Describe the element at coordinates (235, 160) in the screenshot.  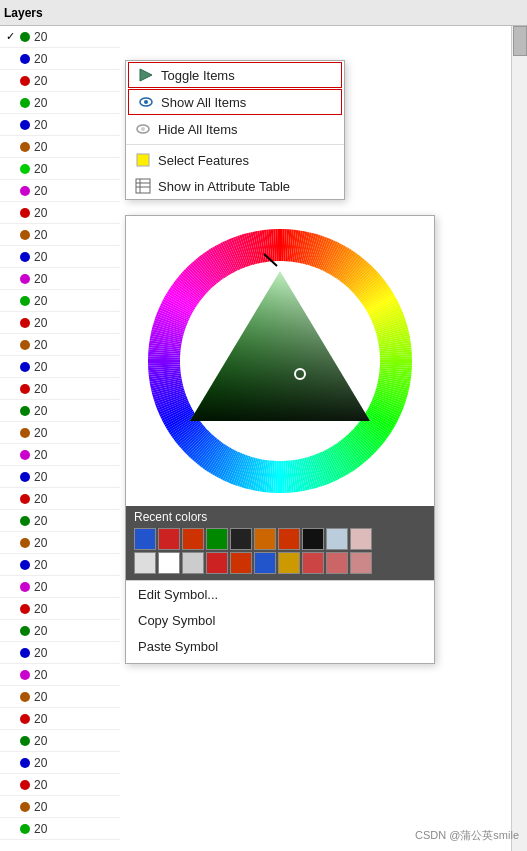
I see `menu-item-select-features: Select Features` at that location.